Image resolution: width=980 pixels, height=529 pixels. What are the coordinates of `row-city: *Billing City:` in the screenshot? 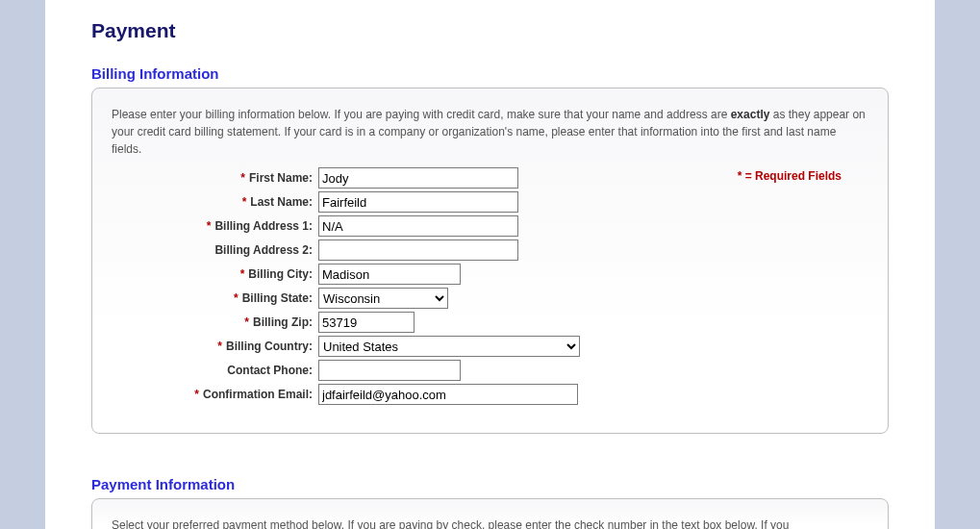 It's located at (490, 274).